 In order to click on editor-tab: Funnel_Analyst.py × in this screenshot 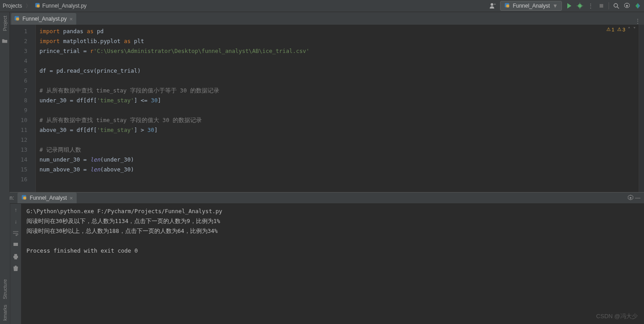, I will do `click(44, 19)`.